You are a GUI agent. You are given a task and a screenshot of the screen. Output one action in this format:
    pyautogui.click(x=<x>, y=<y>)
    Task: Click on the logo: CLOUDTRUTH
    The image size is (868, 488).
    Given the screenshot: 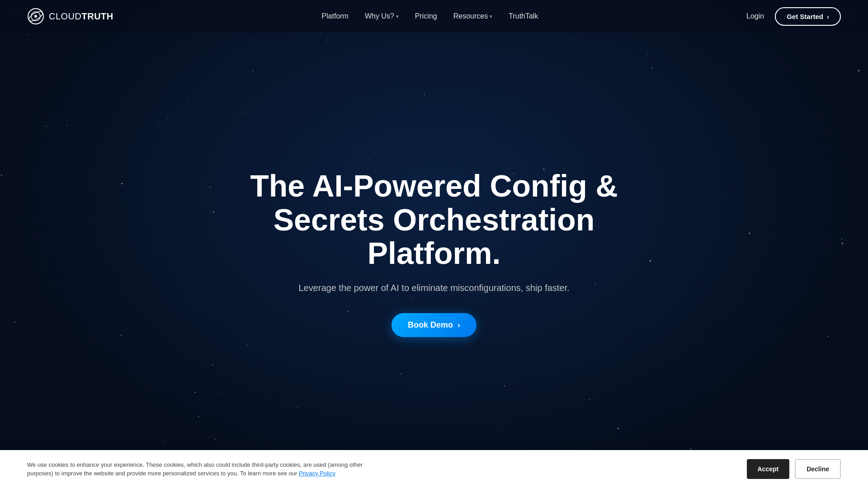 What is the action you would take?
    pyautogui.click(x=71, y=16)
    